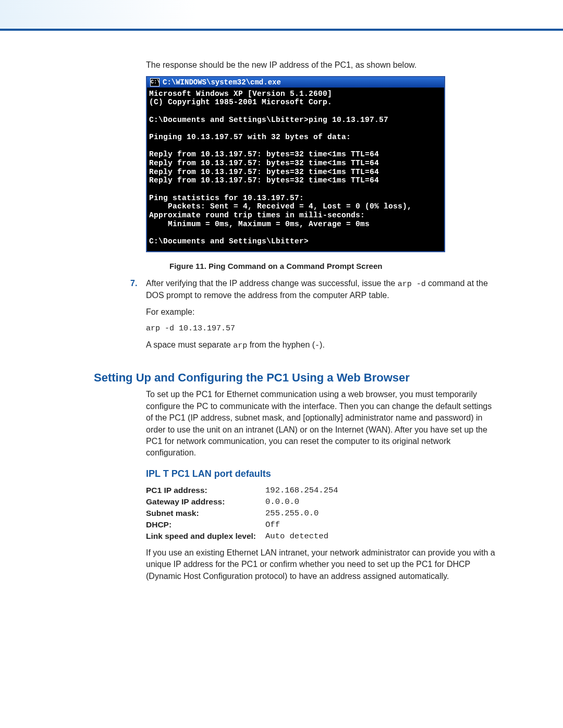  I want to click on cmd-title-text: C:\WINDOWS\system32\cmd.exe, so click(222, 82).